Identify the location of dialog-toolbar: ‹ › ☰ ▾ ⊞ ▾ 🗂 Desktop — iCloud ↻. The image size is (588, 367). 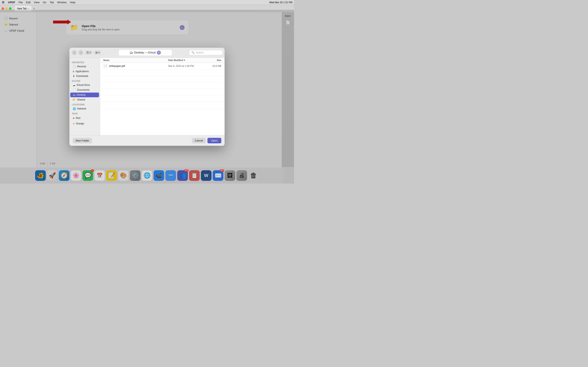
(147, 53).